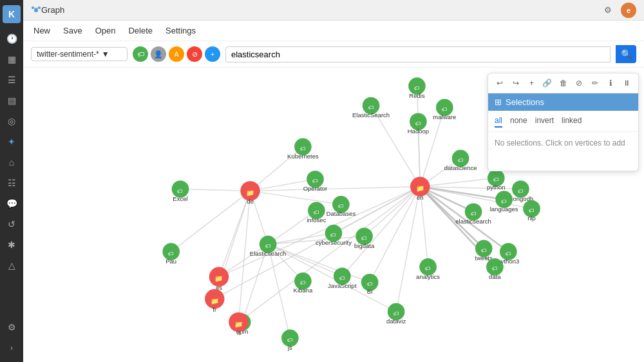  Describe the element at coordinates (334, 31) in the screenshot. I see `toolbar: New Save Open Delete Settings` at that location.